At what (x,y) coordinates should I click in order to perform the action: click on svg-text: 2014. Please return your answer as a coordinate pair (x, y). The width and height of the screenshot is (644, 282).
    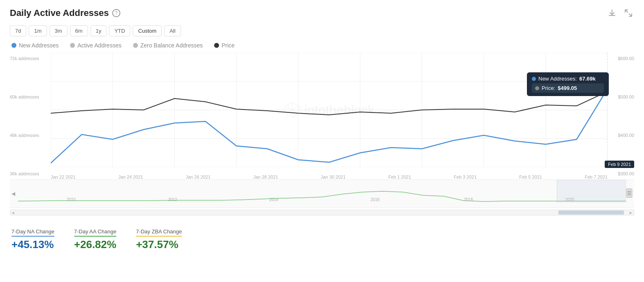
    Looking at the image, I should click on (274, 199).